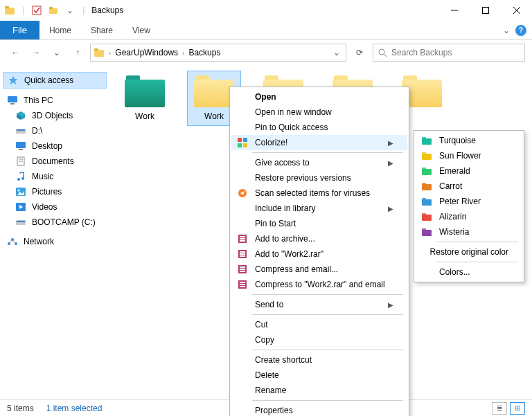 This screenshot has width=532, height=416. What do you see at coordinates (145, 98) in the screenshot?
I see `folder-item: Work` at bounding box center [145, 98].